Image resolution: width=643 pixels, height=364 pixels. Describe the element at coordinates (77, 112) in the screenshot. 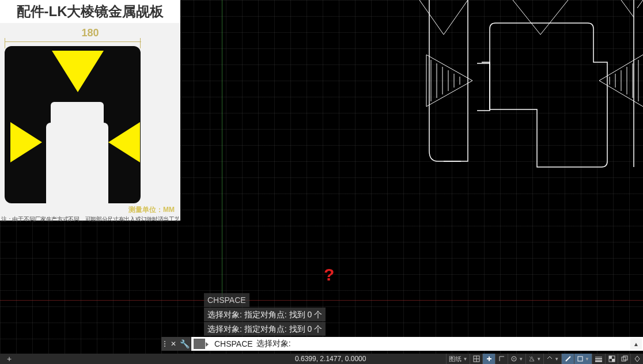

I see `plate-cutout-upper` at that location.